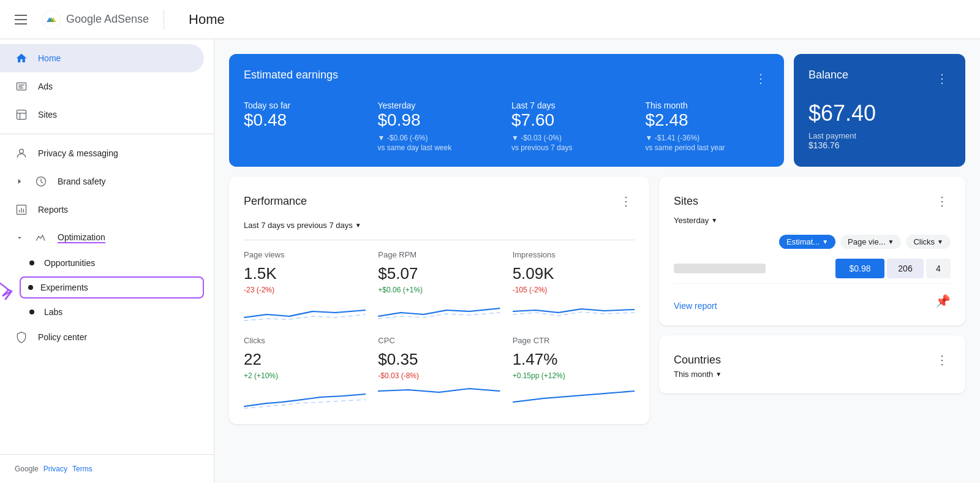 The height and width of the screenshot is (483, 980). Describe the element at coordinates (21, 210) in the screenshot. I see `reports-icon` at that location.